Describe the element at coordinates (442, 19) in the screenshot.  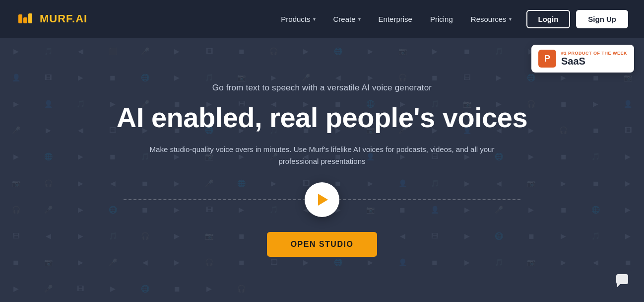
I see `nav-item-pricing: Pricing` at that location.